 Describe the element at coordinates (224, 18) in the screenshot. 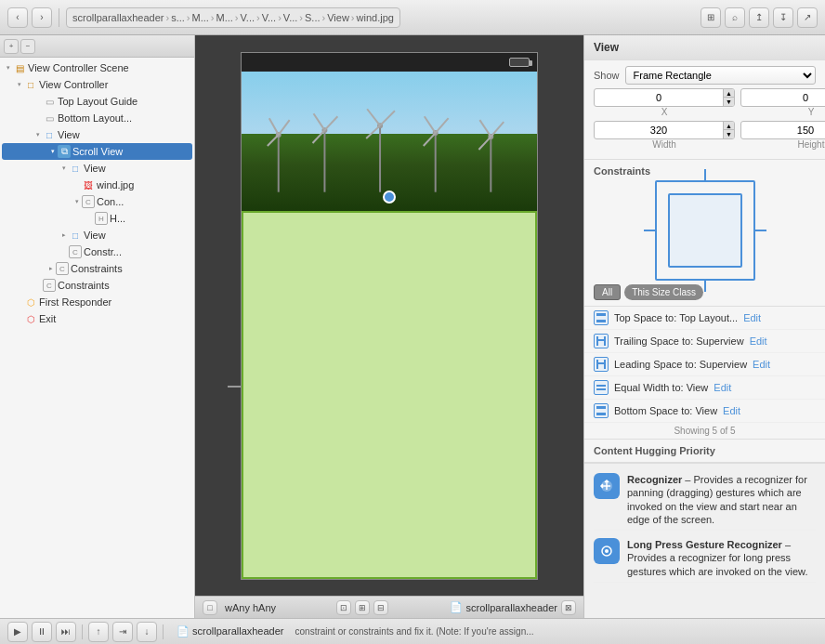

I see `breadcrumb-item-4: M...` at that location.